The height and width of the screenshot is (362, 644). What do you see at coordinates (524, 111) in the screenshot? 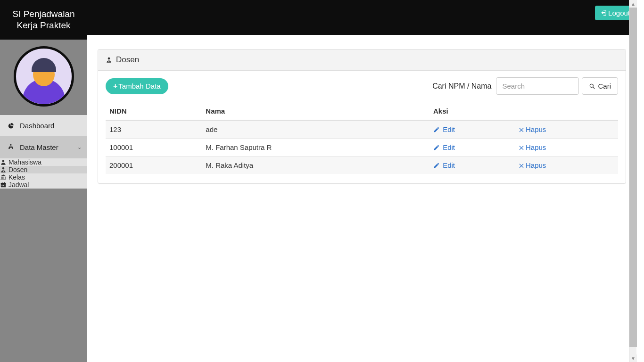
I see `col-aksi: Aksi` at bounding box center [524, 111].